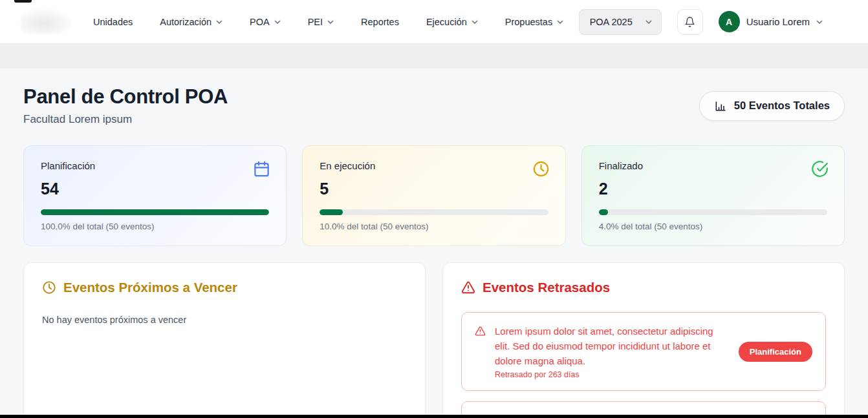 The width and height of the screenshot is (868, 418). What do you see at coordinates (689, 22) in the screenshot?
I see `bell-icon` at bounding box center [689, 22].